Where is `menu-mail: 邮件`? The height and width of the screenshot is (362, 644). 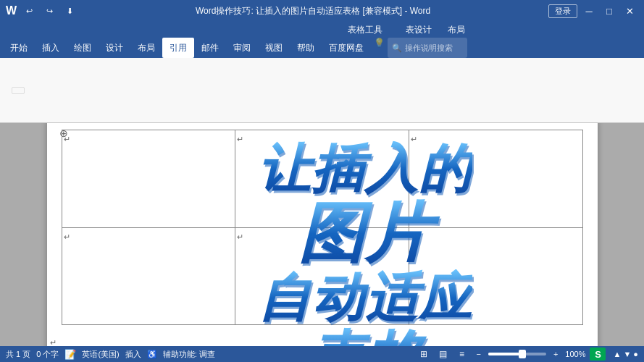
menu-mail: 邮件 is located at coordinates (210, 48).